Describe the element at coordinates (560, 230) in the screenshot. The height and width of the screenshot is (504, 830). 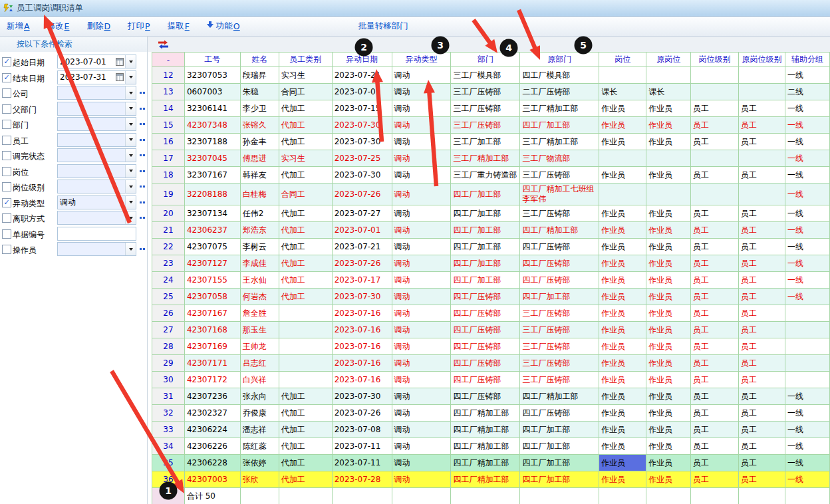
I see `cell-old_dept: 四工厂精加工部` at that location.